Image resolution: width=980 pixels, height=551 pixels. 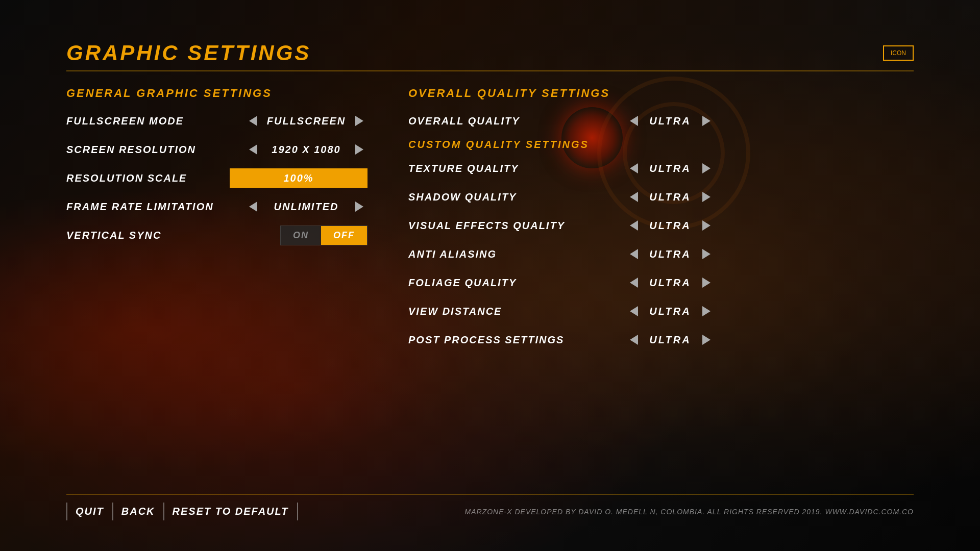 What do you see at coordinates (561, 311) in the screenshot?
I see `quality-row-view-distance: VIEW DISTANCE ULTRA` at bounding box center [561, 311].